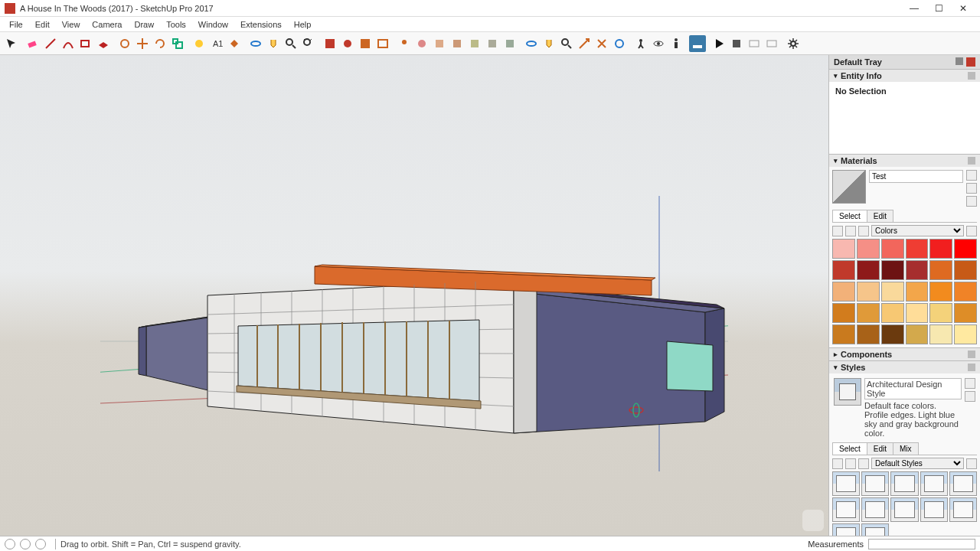 The height and width of the screenshot is (551, 980). I want to click on styles-tab-edit: Edit, so click(880, 448).